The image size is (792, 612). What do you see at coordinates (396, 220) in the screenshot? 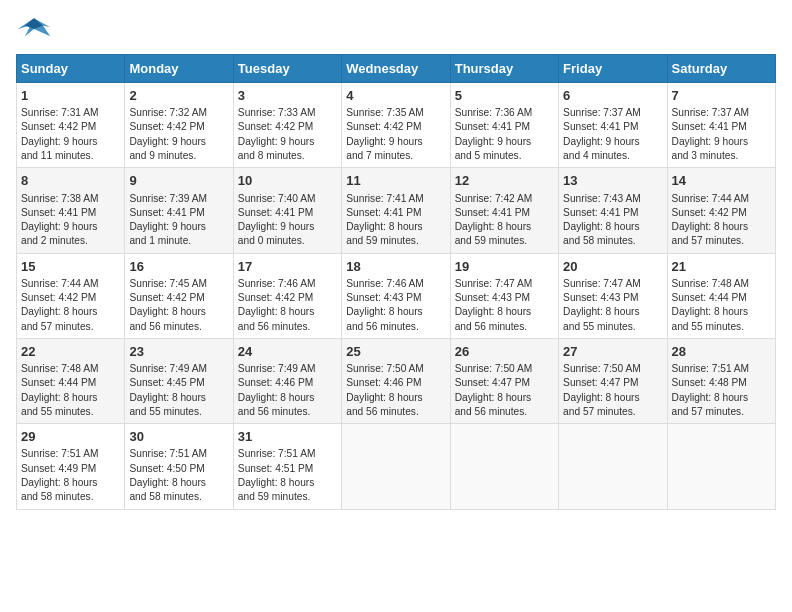
I see `day-detail: Sunrise: 7:41 AMSunset: 4:41 PMDaylight:…` at bounding box center [396, 220].